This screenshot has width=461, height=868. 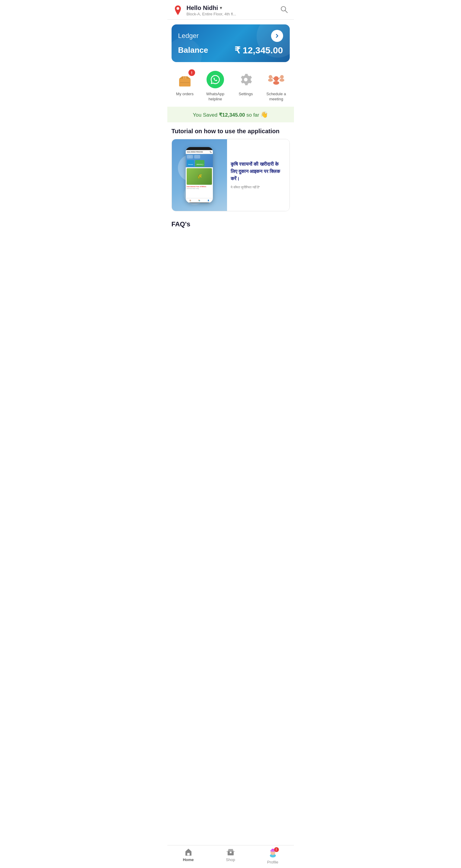 What do you see at coordinates (215, 97) in the screenshot?
I see `whatsapp-label: WhatsApp helpline` at bounding box center [215, 97].